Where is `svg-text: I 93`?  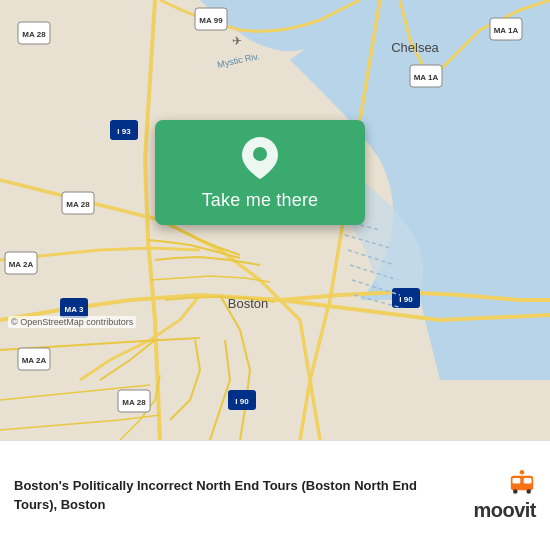 svg-text: I 93 is located at coordinates (124, 132).